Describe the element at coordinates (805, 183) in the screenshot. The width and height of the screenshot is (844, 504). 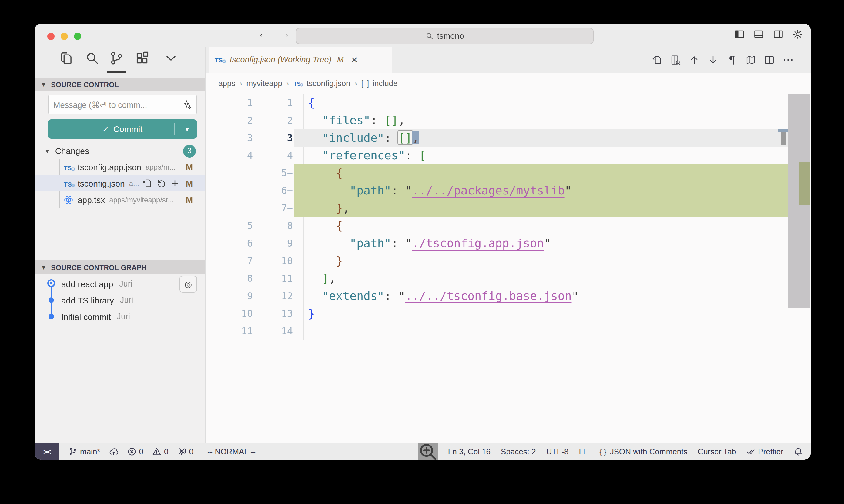
I see `overview-ruler-added-mark` at that location.